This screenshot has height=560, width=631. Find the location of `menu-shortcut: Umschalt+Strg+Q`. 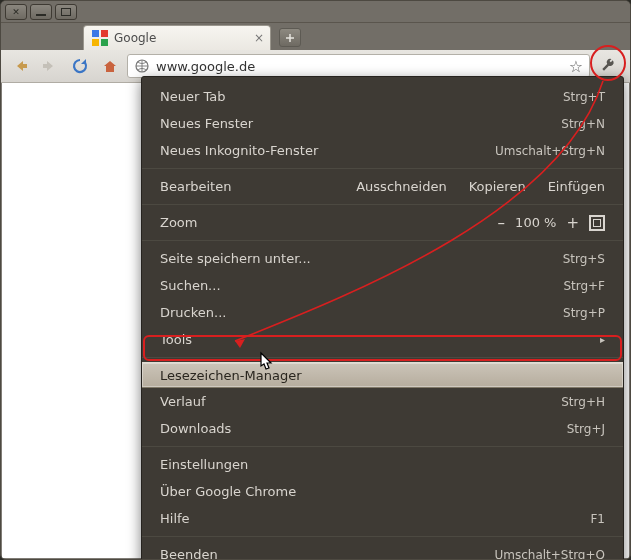

menu-shortcut: Umschalt+Strg+Q is located at coordinates (550, 554).